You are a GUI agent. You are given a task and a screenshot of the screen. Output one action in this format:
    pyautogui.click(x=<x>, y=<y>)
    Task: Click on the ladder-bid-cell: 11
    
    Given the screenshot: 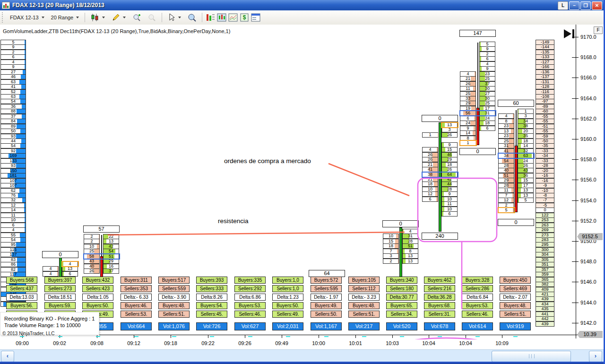 What is the action you would take?
    pyautogui.click(x=468, y=89)
    